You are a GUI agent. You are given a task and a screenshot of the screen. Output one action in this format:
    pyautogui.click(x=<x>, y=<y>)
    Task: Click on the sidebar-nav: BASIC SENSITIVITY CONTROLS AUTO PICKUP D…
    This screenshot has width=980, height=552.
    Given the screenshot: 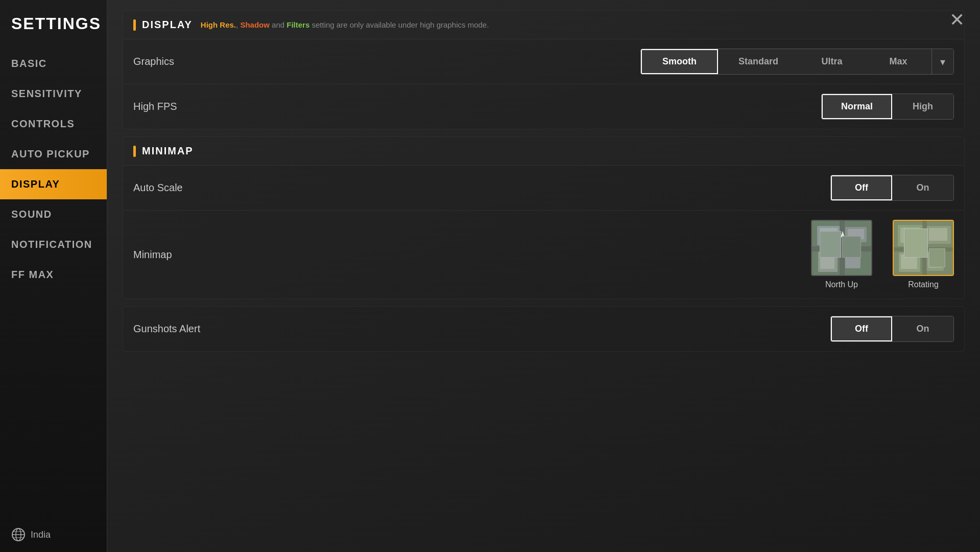 What is the action you would take?
    pyautogui.click(x=53, y=283)
    